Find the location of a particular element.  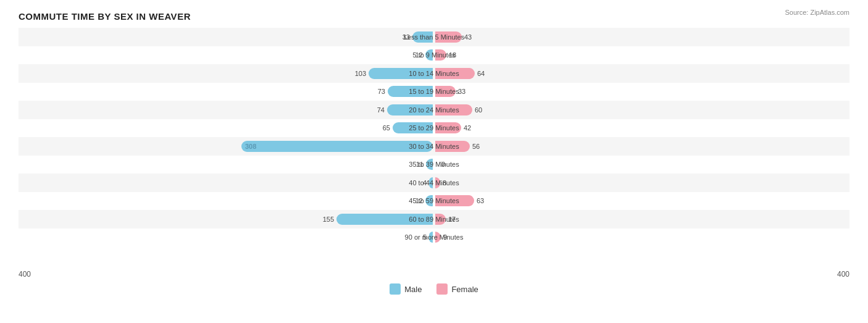

right-section: 43 is located at coordinates (642, 37).